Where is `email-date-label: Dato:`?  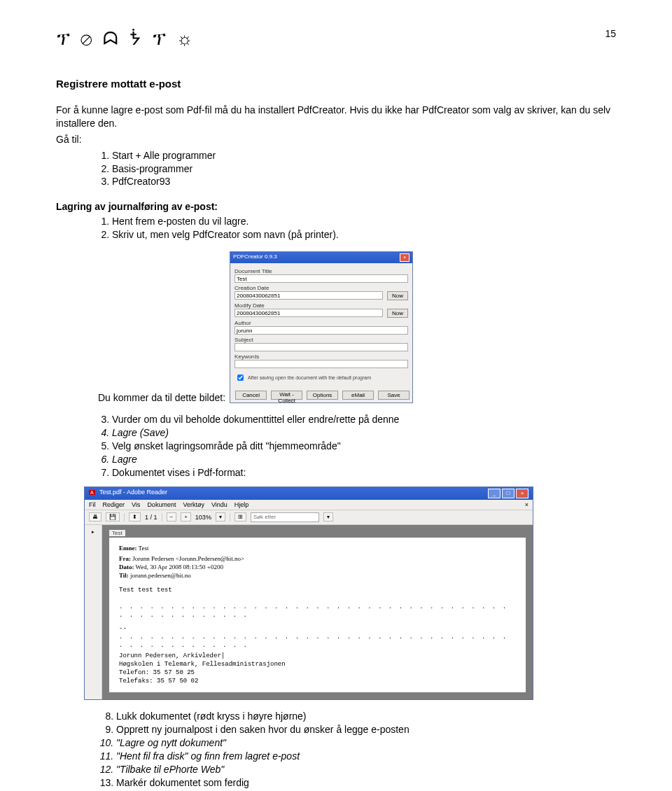
email-date-label: Dato: is located at coordinates (127, 567).